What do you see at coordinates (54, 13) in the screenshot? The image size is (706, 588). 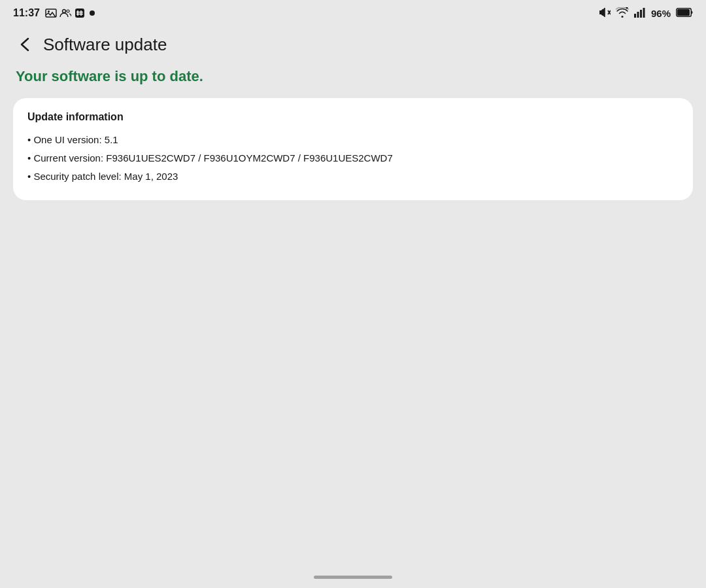 I see `status-left: 11:37` at bounding box center [54, 13].